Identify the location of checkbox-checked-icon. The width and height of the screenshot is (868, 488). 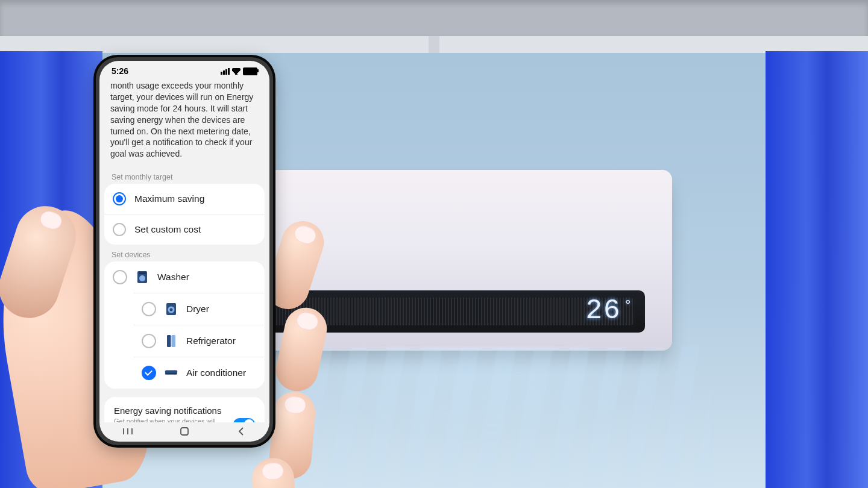
(149, 373).